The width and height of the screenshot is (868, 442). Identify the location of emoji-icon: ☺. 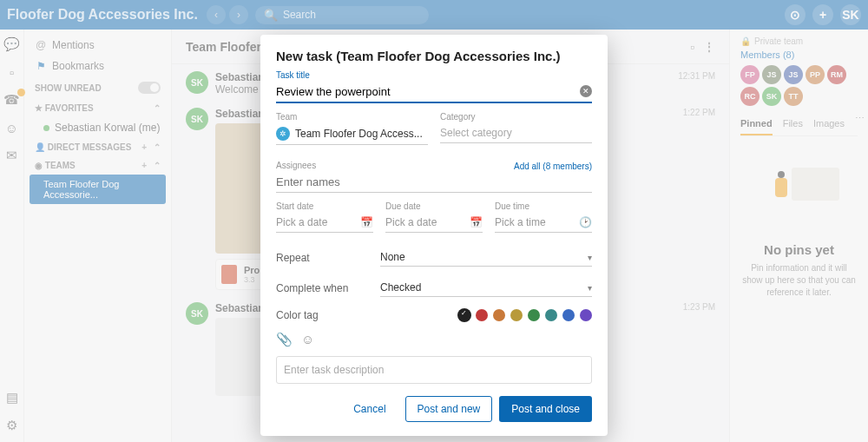
(307, 340).